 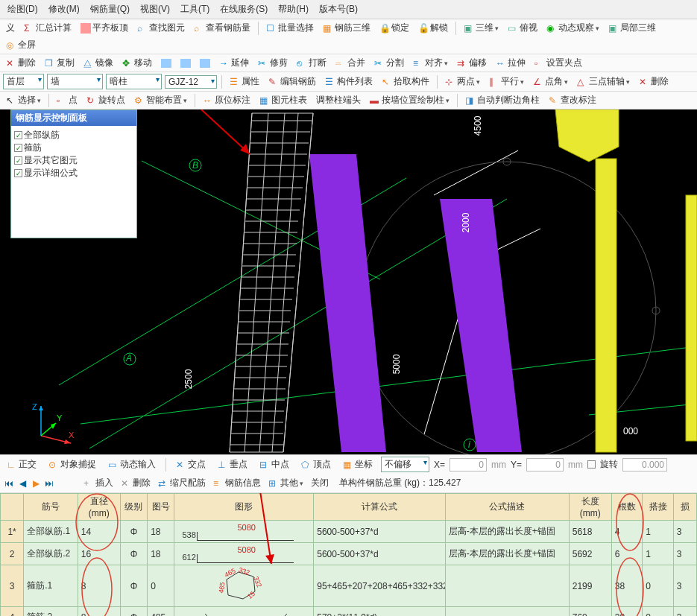 What do you see at coordinates (590, 612) in the screenshot?
I see `cell: 760` at bounding box center [590, 612].